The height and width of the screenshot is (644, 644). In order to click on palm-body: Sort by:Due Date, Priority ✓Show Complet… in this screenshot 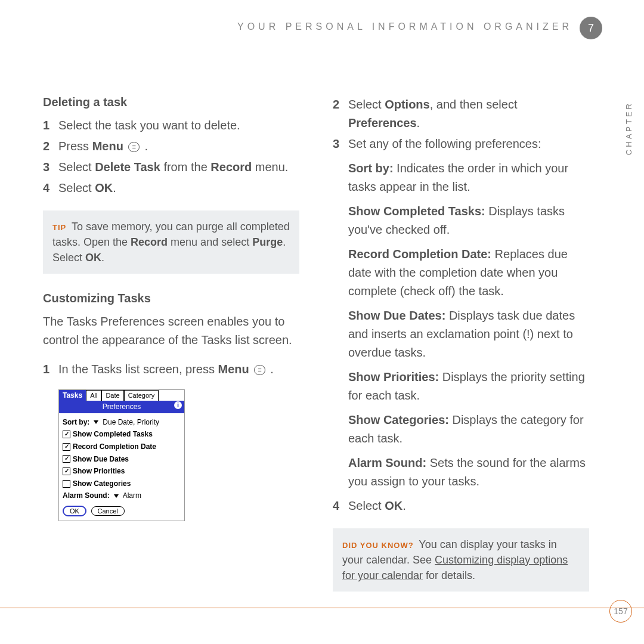, I will do `click(122, 467)`.